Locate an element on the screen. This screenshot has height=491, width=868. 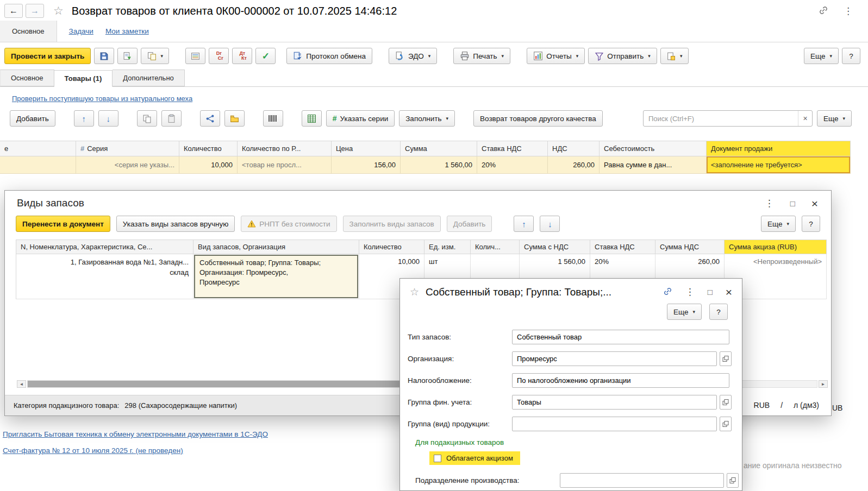
organization-field is located at coordinates (614, 358).